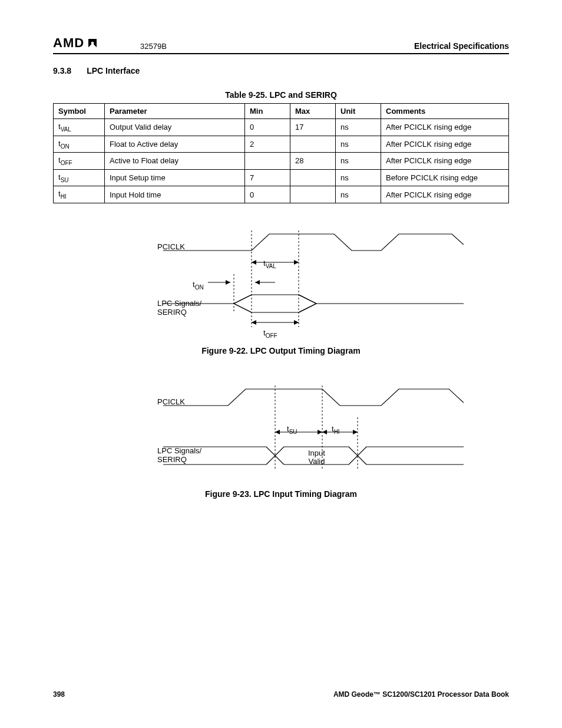 Image resolution: width=562 pixels, height=728 pixels. I want to click on cell-parameter: Input Setup time, so click(175, 178).